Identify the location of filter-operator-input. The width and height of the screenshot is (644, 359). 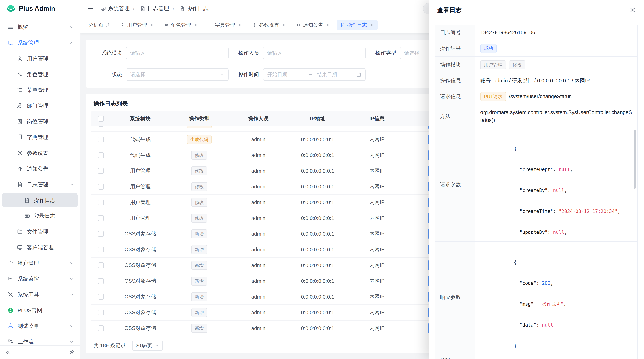
(314, 53).